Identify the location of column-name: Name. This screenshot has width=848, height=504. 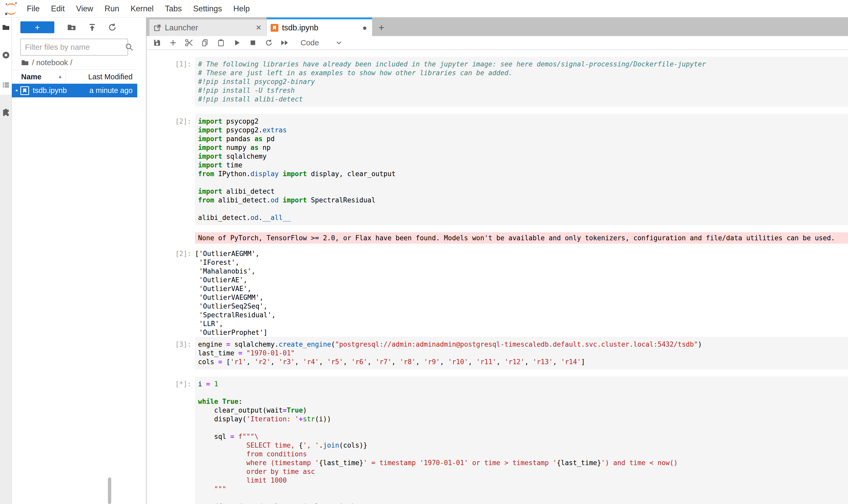
(31, 77).